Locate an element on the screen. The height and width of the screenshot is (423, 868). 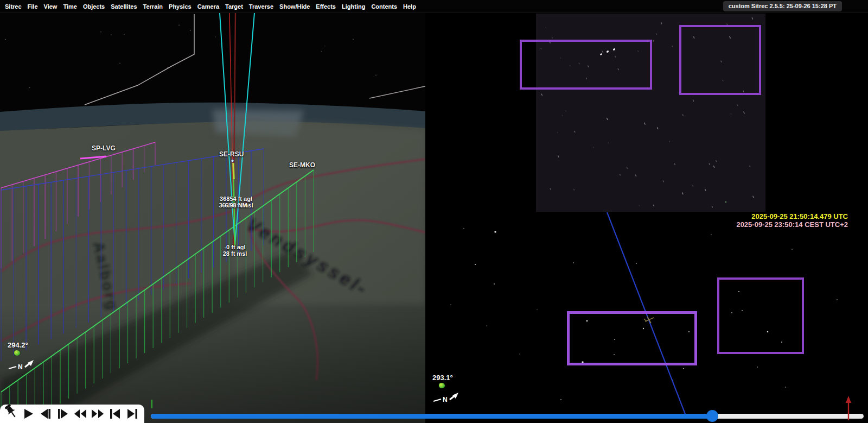
coastline-right is located at coordinates (397, 92).